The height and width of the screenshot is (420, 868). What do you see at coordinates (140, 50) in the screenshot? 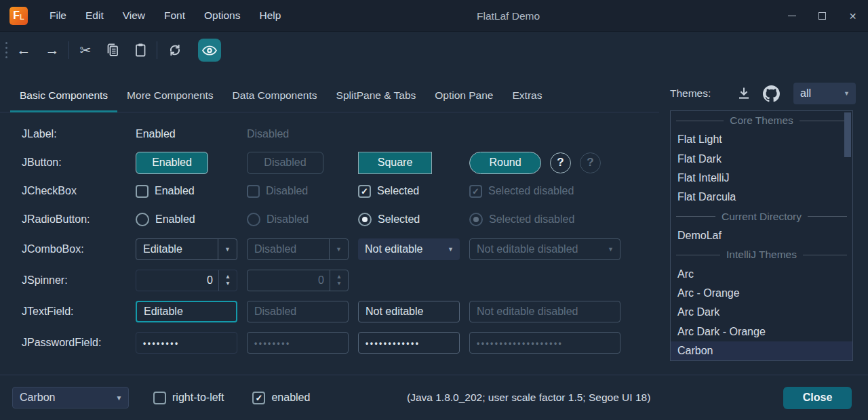
I see `paste-button` at bounding box center [140, 50].